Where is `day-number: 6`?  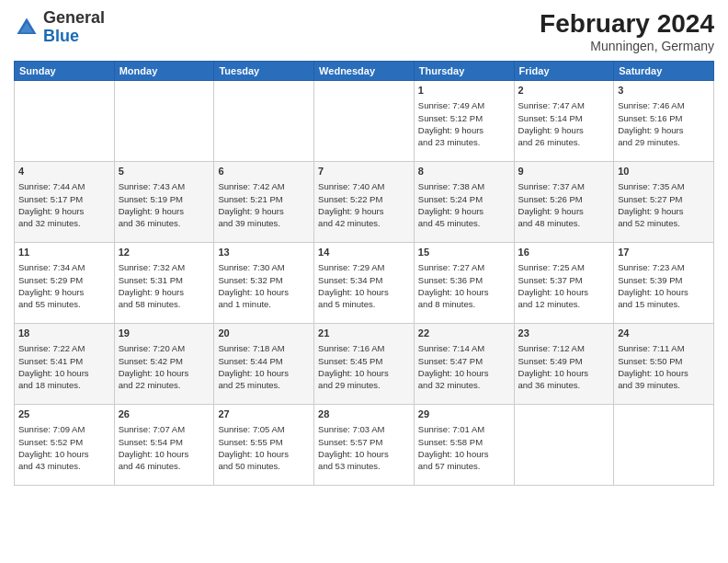
day-number: 6 is located at coordinates (264, 171).